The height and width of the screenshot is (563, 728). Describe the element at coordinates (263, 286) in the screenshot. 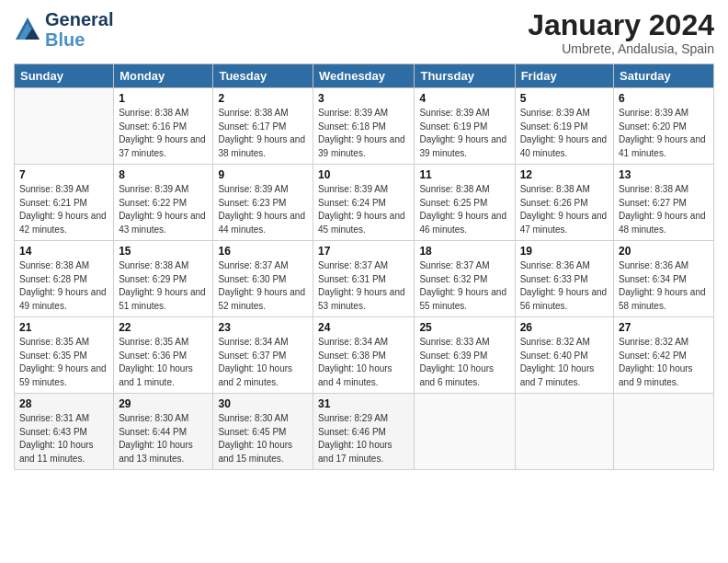

I see `day-info: Sunrise: 8:37 AM Sunset: 6:30 PM Dayligh…` at that location.